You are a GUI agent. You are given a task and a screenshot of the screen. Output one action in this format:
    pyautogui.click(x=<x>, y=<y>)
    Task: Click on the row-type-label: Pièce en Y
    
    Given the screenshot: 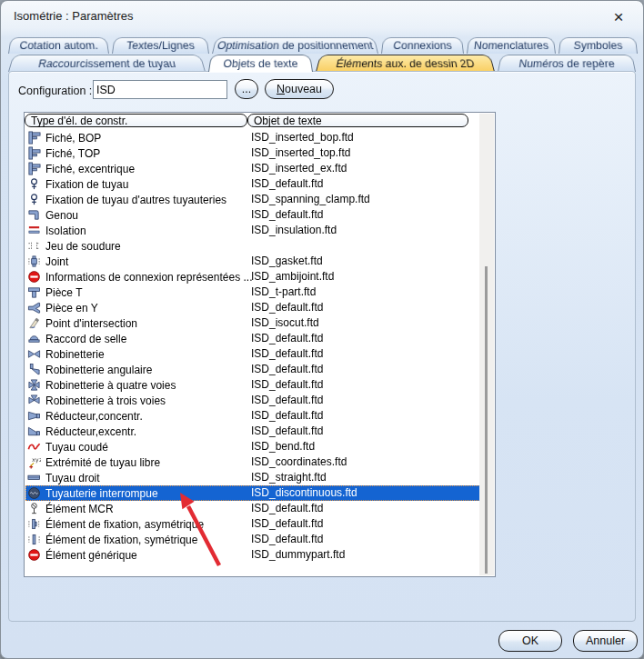 What is the action you would take?
    pyautogui.click(x=72, y=308)
    